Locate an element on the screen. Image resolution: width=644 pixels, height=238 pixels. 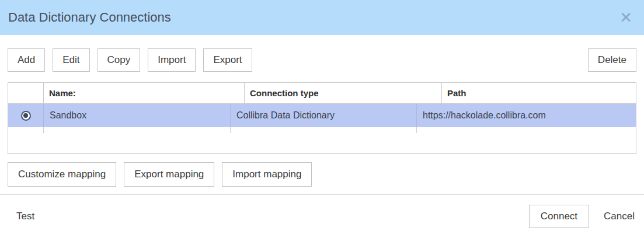
close-icon: ✕ is located at coordinates (626, 18).